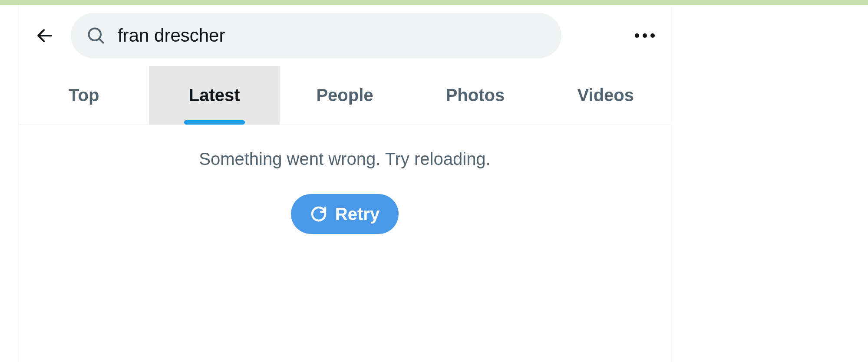 The image size is (868, 362). Describe the element at coordinates (434, 3) in the screenshot. I see `browser-accent-bar` at that location.